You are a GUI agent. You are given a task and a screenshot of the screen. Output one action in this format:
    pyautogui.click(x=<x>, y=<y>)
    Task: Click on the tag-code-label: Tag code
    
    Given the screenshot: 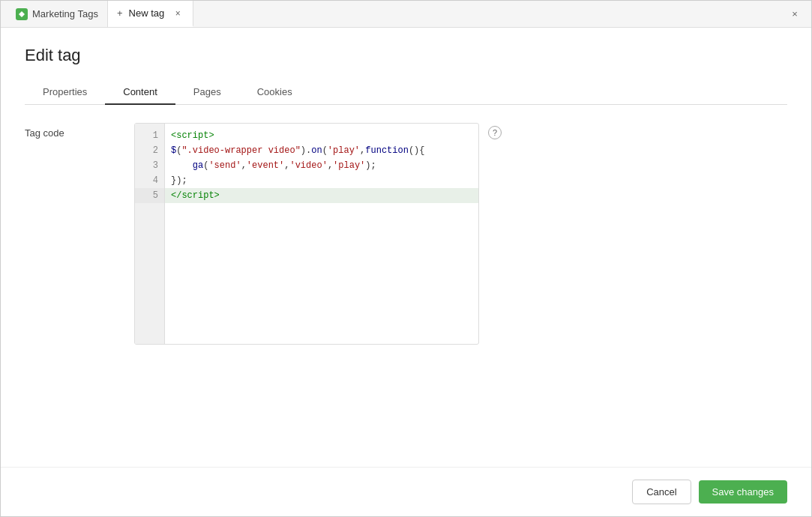 What is the action you would take?
    pyautogui.click(x=73, y=130)
    